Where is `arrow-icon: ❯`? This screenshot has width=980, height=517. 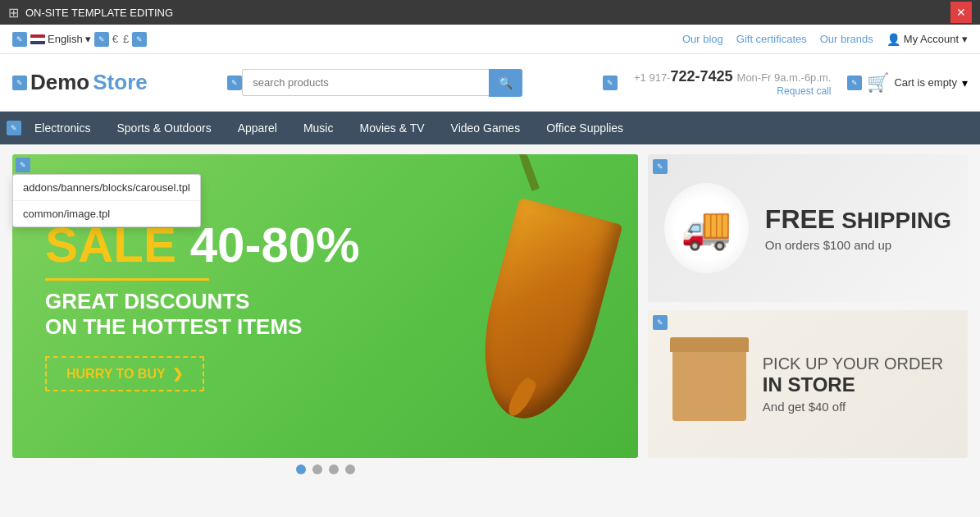
arrow-icon: ❯ is located at coordinates (177, 374).